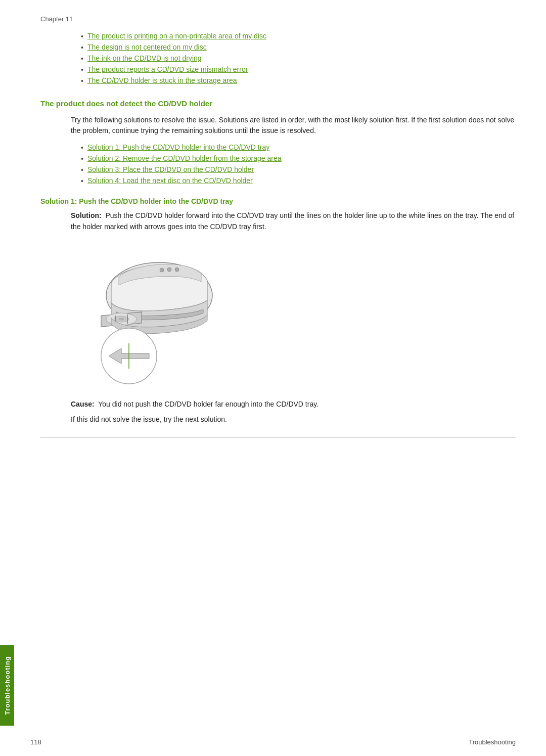 The width and height of the screenshot is (546, 756). I want to click on sidebar: Troubleshooting, so click(7, 685).